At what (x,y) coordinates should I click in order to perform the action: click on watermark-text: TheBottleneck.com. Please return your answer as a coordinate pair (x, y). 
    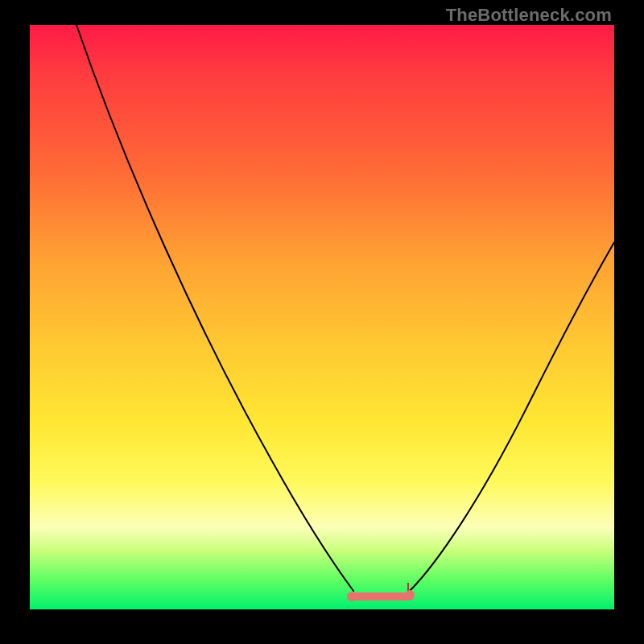
    Looking at the image, I should click on (529, 15).